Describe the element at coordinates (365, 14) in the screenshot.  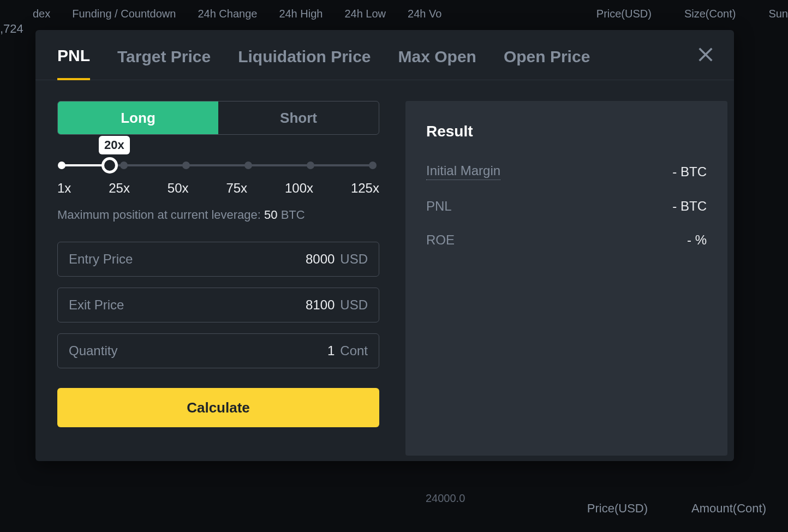
I see `bg-col: 24h Low` at that location.